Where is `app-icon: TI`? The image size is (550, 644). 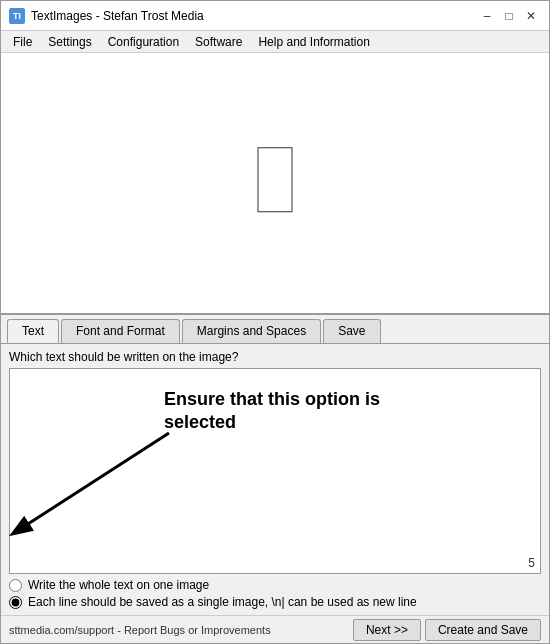
app-icon: TI is located at coordinates (17, 16).